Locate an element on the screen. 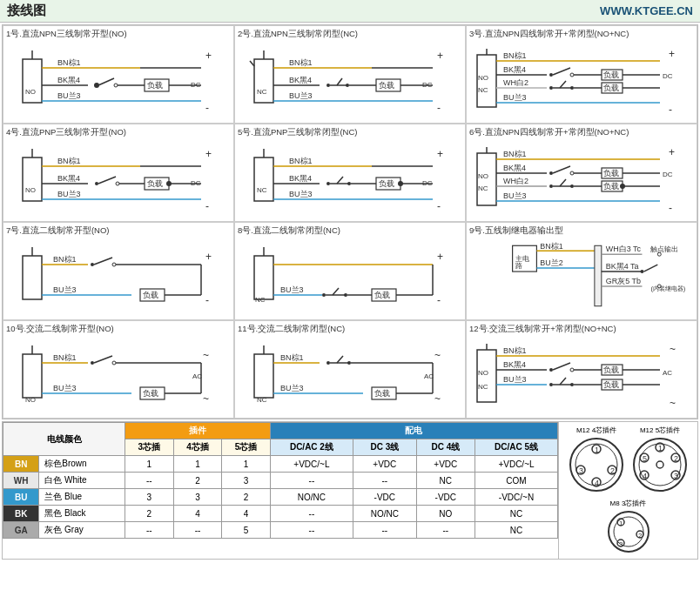 This screenshot has width=700, height=590. connectors-row: M12 4芯插件 1 2 3 is located at coordinates (629, 460).